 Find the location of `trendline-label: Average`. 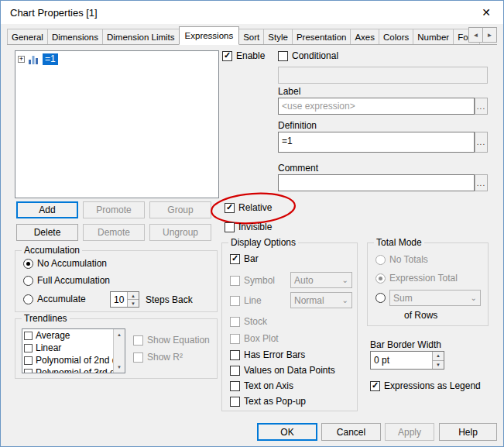

trendline-label: Average is located at coordinates (53, 335).